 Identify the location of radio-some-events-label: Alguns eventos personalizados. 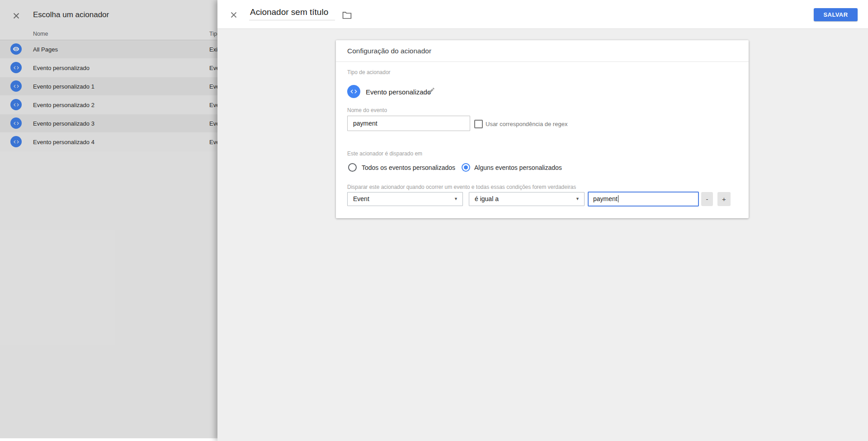
(518, 168).